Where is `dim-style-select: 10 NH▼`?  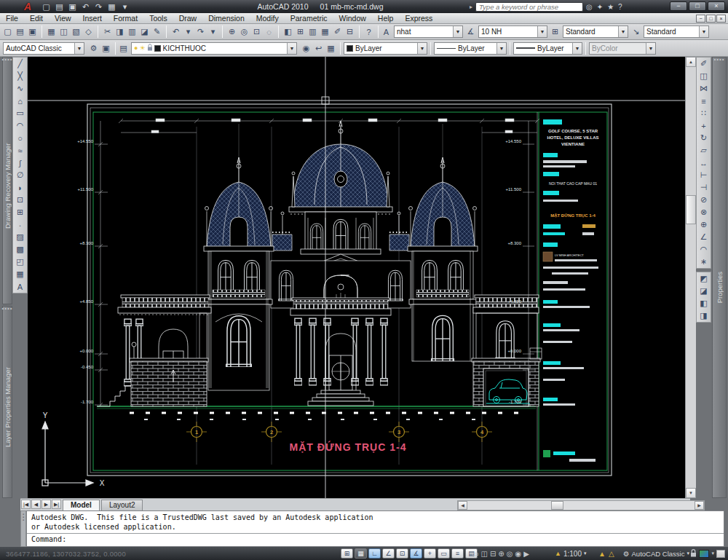
dim-style-select: 10 NH▼ is located at coordinates (513, 32).